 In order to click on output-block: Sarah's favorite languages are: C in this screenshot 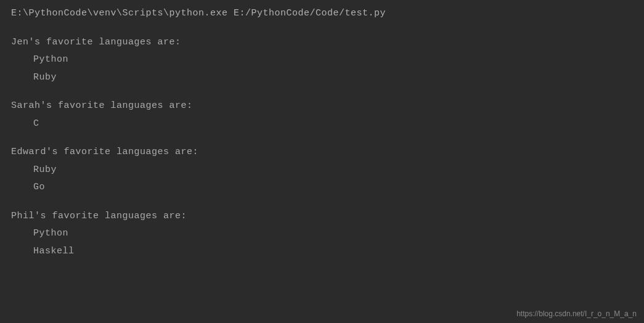, I will do `click(322, 115)`.